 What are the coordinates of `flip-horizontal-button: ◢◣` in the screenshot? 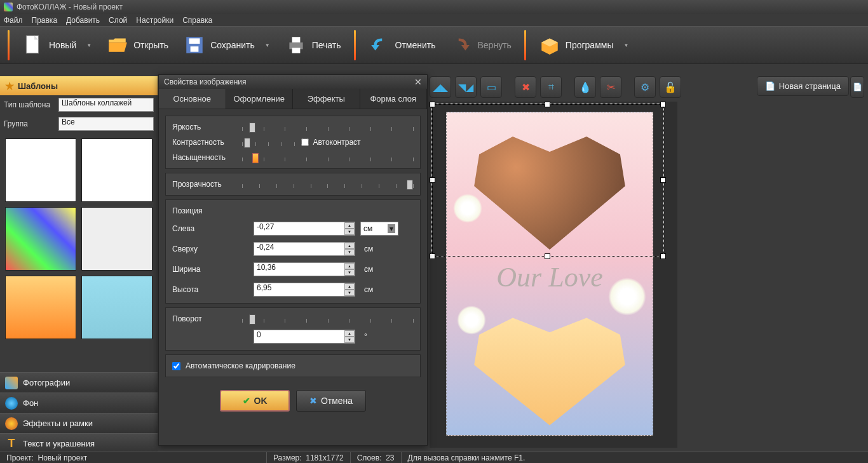 It's located at (440, 87).